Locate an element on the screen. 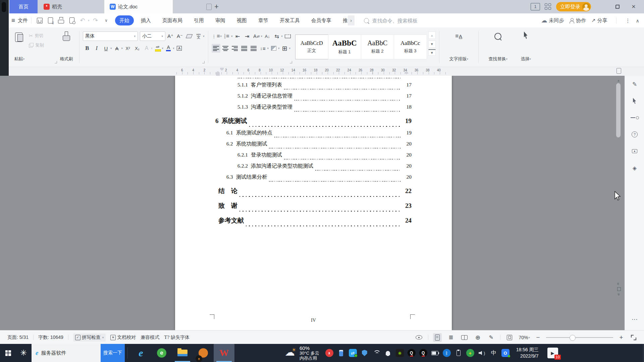 The image size is (644, 362). battery-icon is located at coordinates (435, 353).